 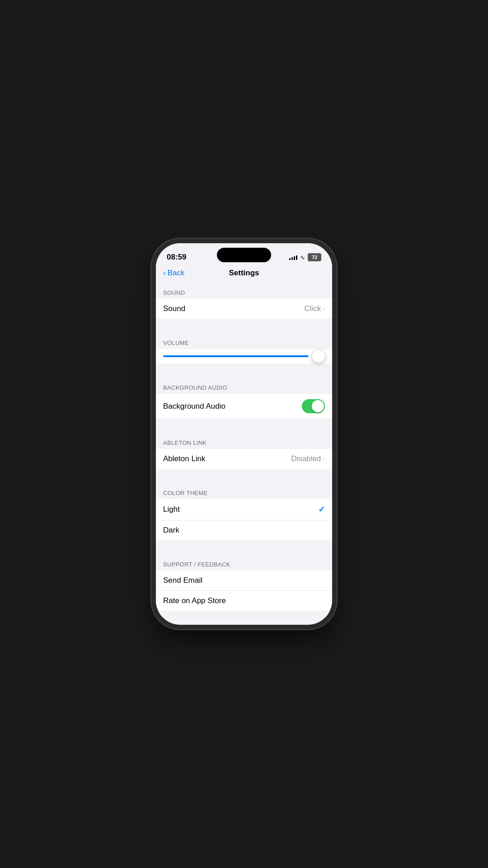 I want to click on status-time: 08:59, so click(x=176, y=257).